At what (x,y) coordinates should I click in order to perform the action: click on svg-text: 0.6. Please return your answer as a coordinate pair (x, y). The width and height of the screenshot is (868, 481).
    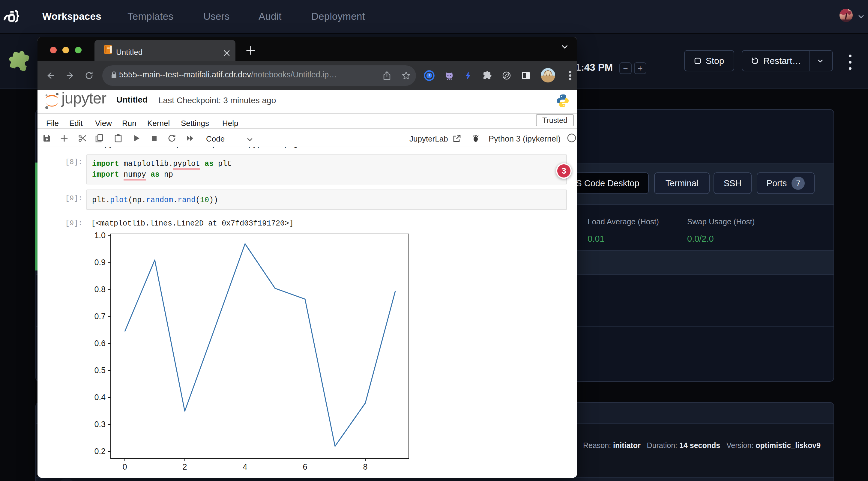
    Looking at the image, I should click on (100, 344).